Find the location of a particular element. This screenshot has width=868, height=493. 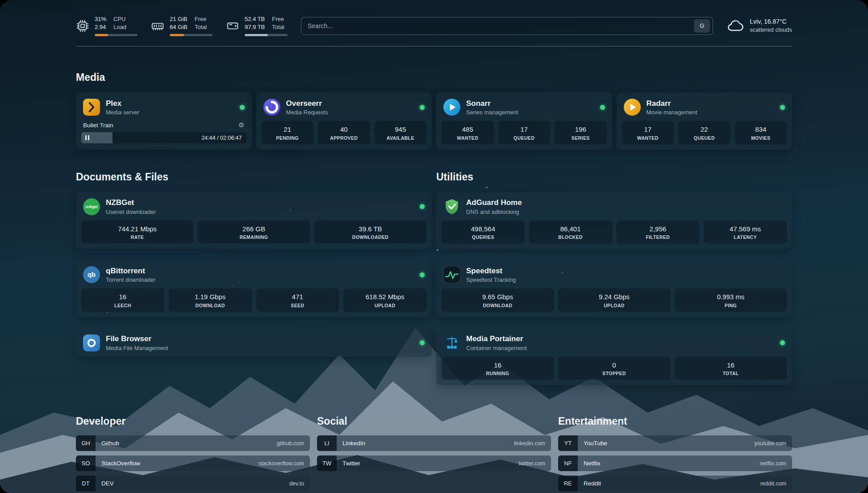

plex-progress-bar: 24:44 / 02:06:47 is located at coordinates (164, 138).